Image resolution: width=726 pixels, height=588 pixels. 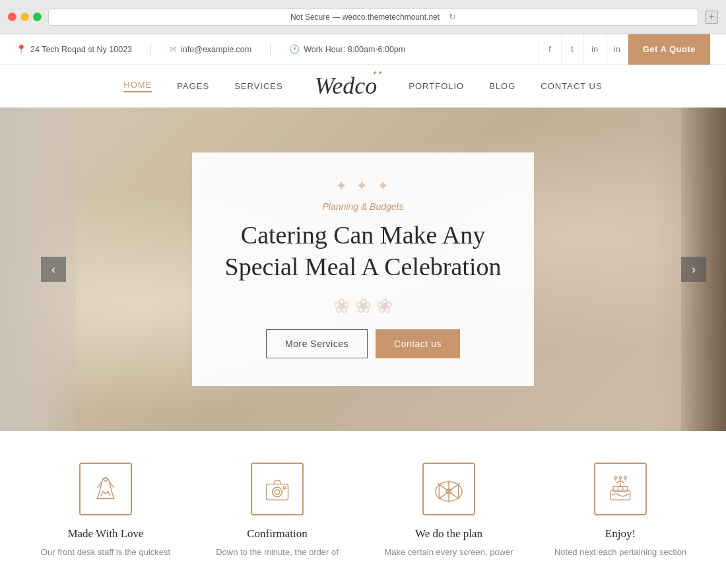 What do you see at coordinates (365, 17) in the screenshot?
I see `url-text: Not Secure — wedco.themetechmount.net` at bounding box center [365, 17].